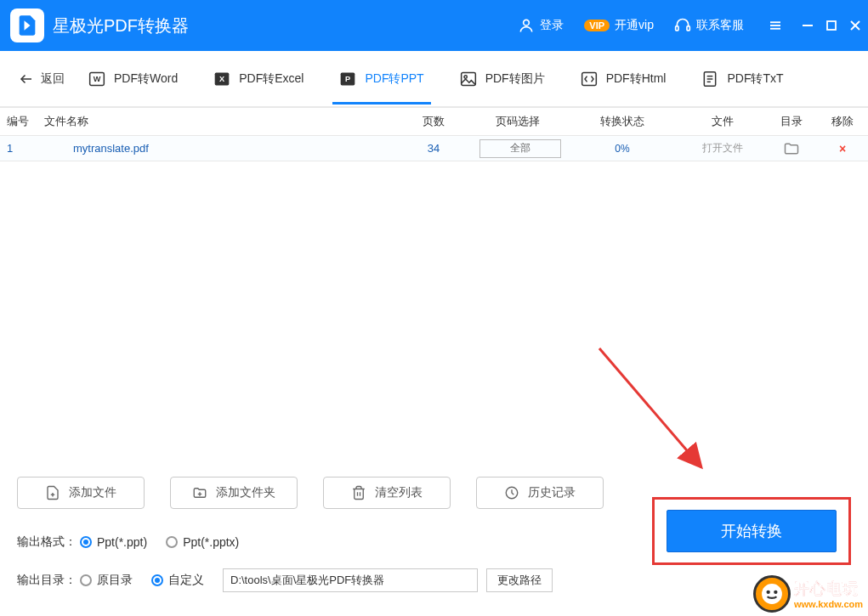 The image size is (868, 616). I want to click on radio-orig-dir: 原目录, so click(106, 580).